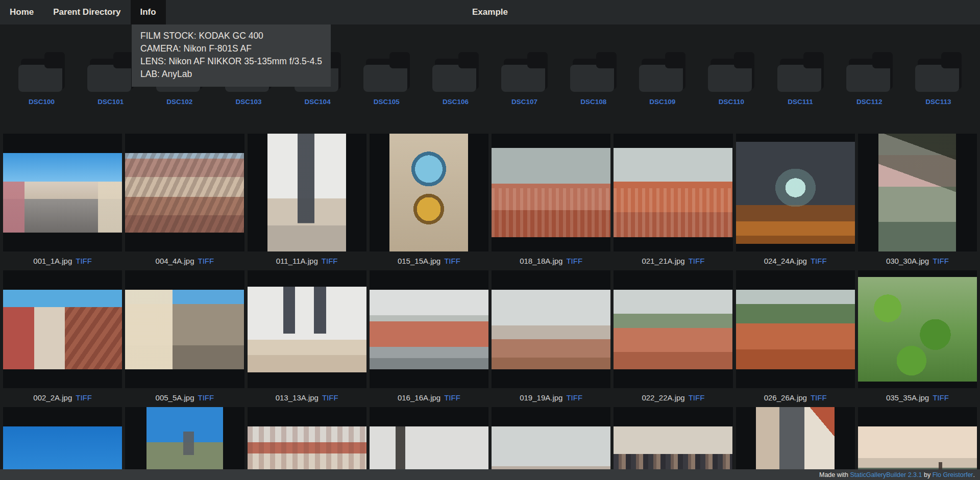 Image resolution: width=980 pixels, height=480 pixels. I want to click on filename-label: 024_24A.jpg, so click(786, 261).